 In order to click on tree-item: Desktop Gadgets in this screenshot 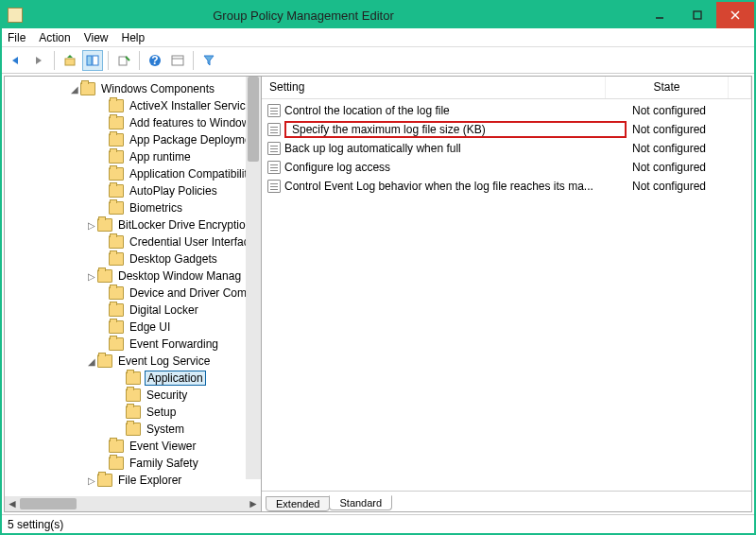, I will do `click(132, 259)`.